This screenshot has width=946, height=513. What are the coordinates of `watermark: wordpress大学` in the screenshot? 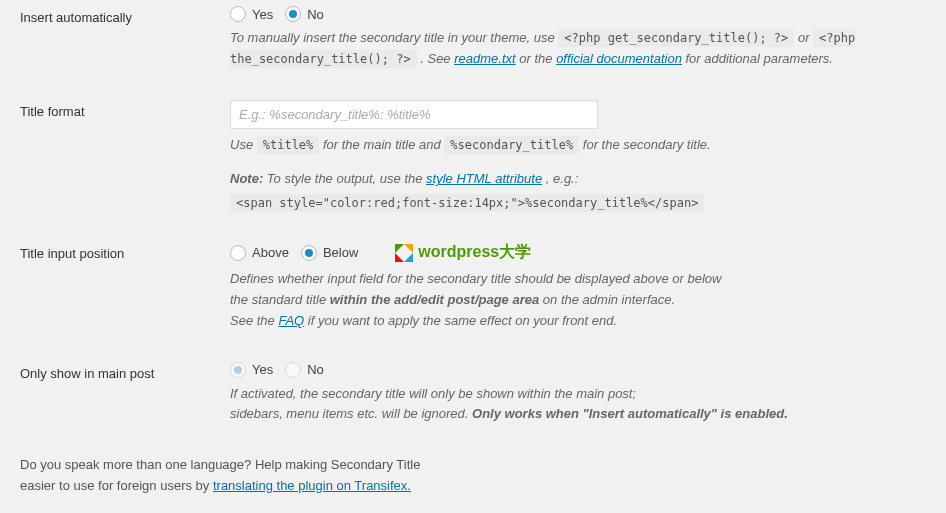 It's located at (462, 252).